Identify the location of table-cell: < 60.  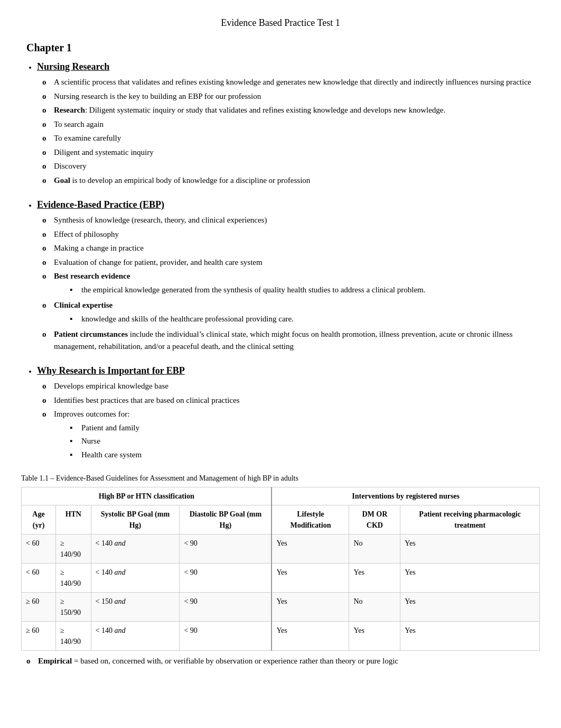
(39, 578).